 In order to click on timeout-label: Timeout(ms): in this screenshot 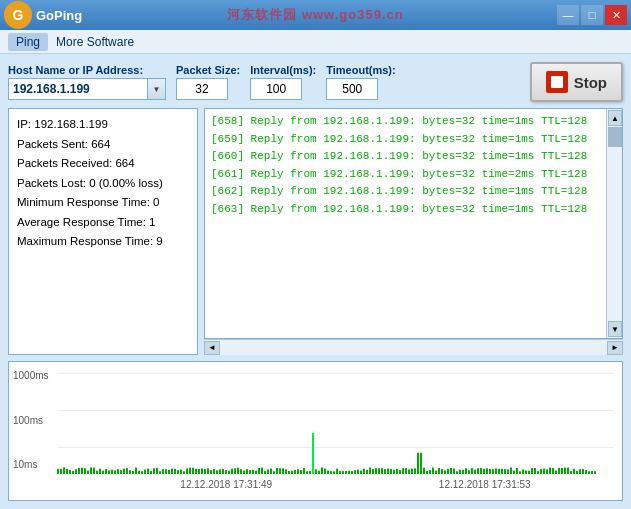, I will do `click(360, 70)`.